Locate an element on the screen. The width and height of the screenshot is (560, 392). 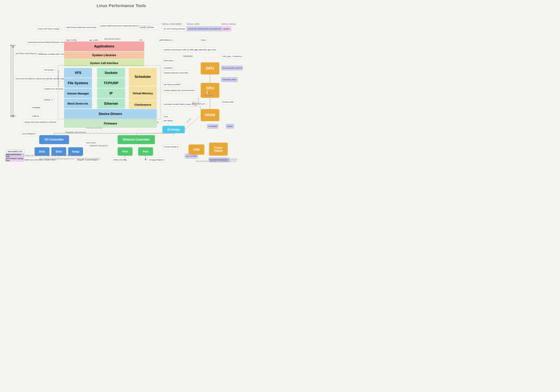
iovisor-link: https://github.com/iovisor/bcc is located at coordinates (89, 159).